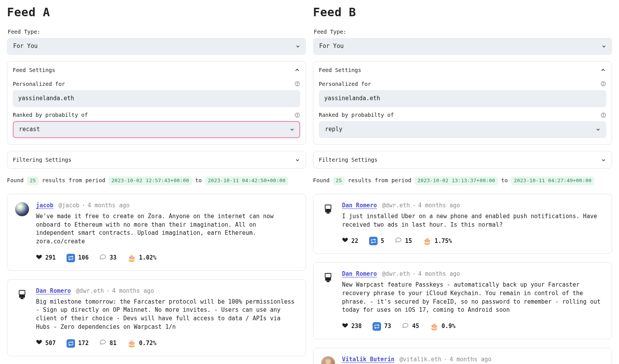 The image size is (619, 364). Describe the element at coordinates (46, 343) in the screenshot. I see `likes-metric: 507` at that location.